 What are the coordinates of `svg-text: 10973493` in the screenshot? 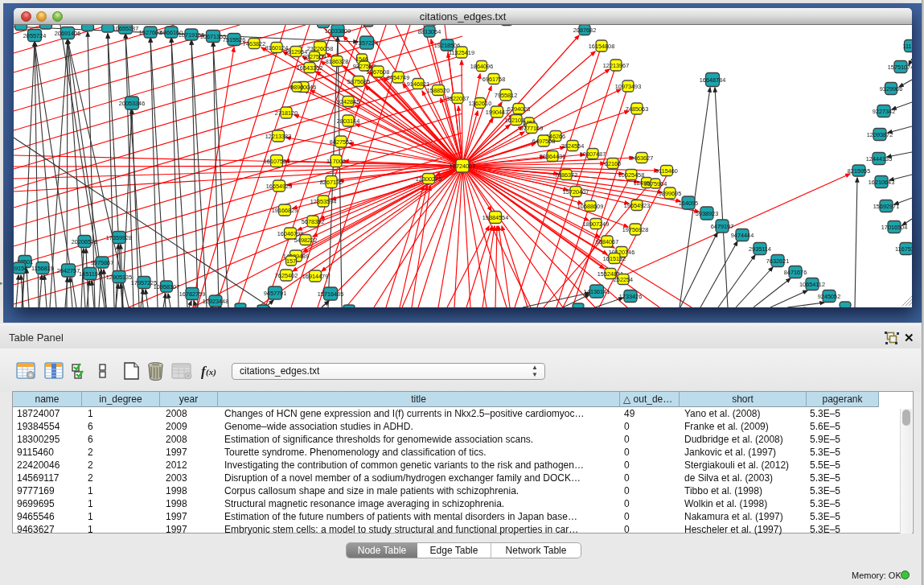 It's located at (628, 87).